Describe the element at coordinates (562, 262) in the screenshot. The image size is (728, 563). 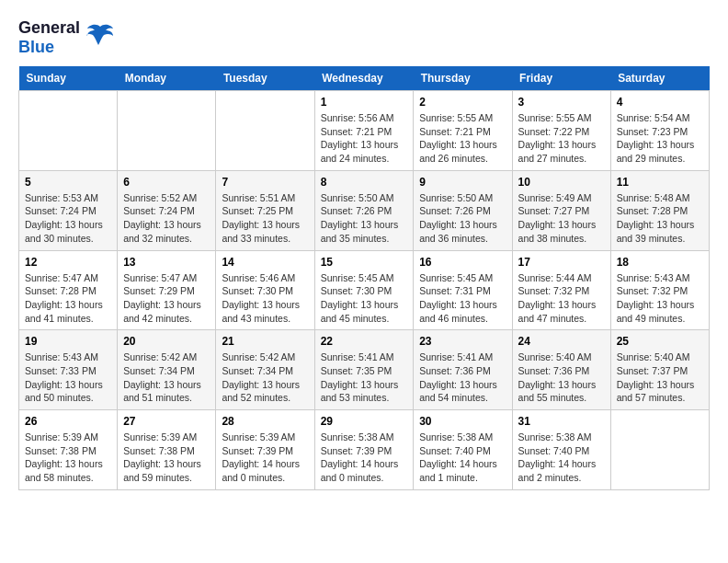
I see `day-number: 17` at that location.